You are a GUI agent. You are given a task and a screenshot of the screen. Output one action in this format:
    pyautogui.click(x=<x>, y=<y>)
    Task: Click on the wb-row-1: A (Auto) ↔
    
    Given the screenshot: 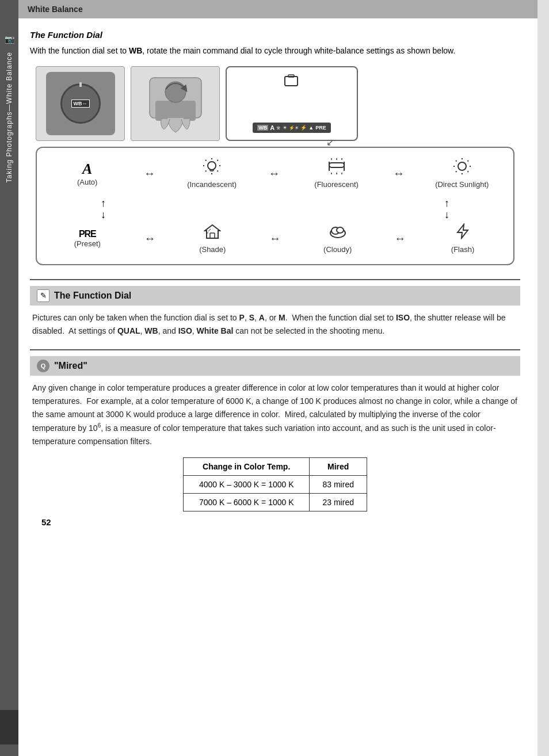 What is the action you would take?
    pyautogui.click(x=275, y=174)
    